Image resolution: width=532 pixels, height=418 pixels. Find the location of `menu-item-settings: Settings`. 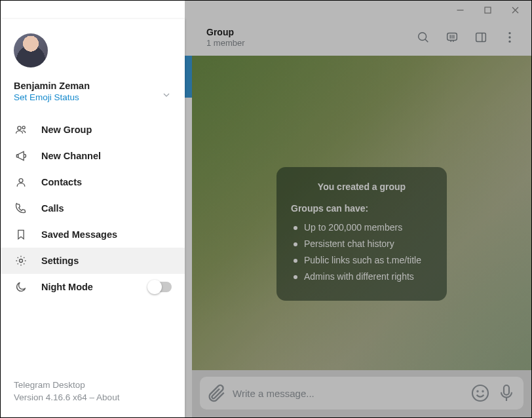

menu-item-settings: Settings is located at coordinates (93, 261).